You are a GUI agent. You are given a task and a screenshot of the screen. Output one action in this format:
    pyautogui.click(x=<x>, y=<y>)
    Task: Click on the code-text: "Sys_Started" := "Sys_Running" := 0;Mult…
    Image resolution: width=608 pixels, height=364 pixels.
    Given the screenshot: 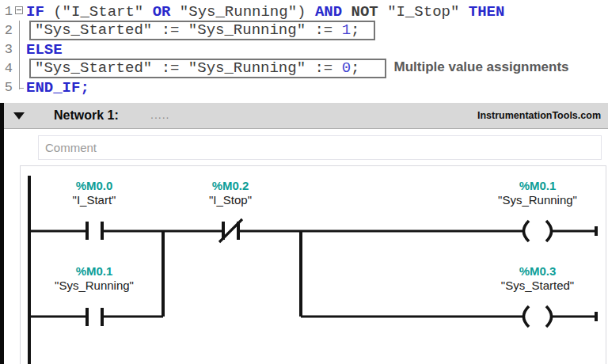 What is the action you would take?
    pyautogui.click(x=298, y=68)
    